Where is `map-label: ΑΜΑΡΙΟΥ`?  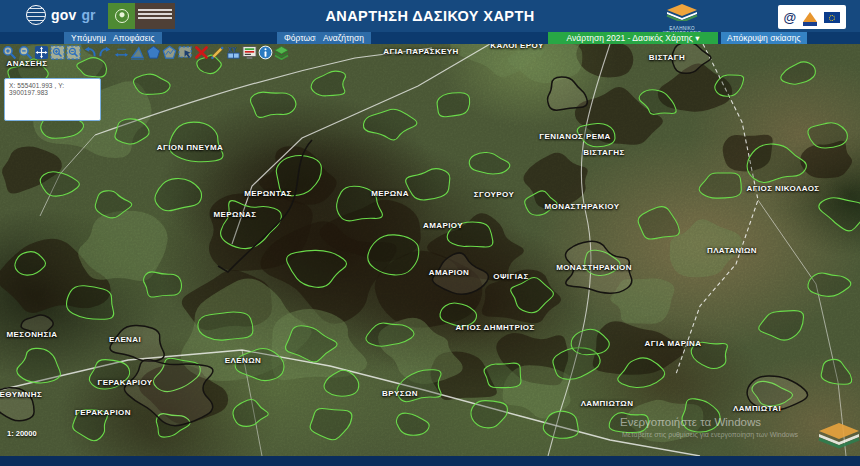 map-label: ΑΜΑΡΙΟΥ is located at coordinates (443, 226).